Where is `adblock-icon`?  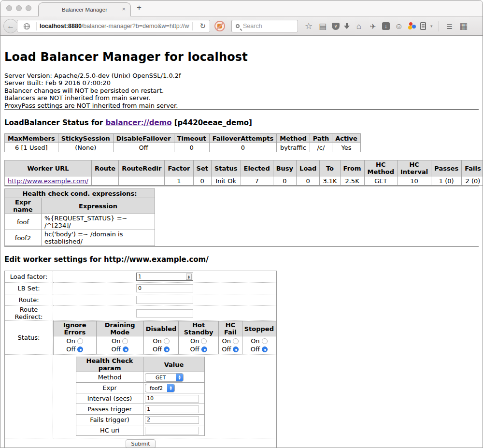 adblock-icon is located at coordinates (220, 26).